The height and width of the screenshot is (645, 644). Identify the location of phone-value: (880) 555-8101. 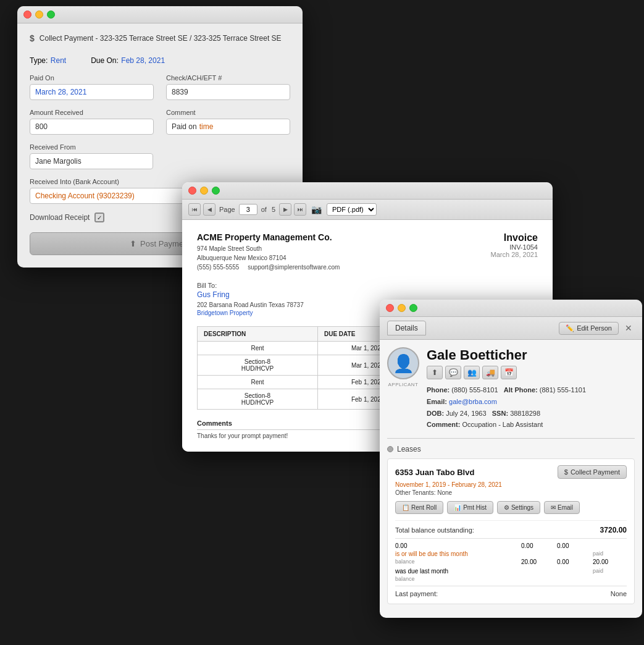
(474, 390).